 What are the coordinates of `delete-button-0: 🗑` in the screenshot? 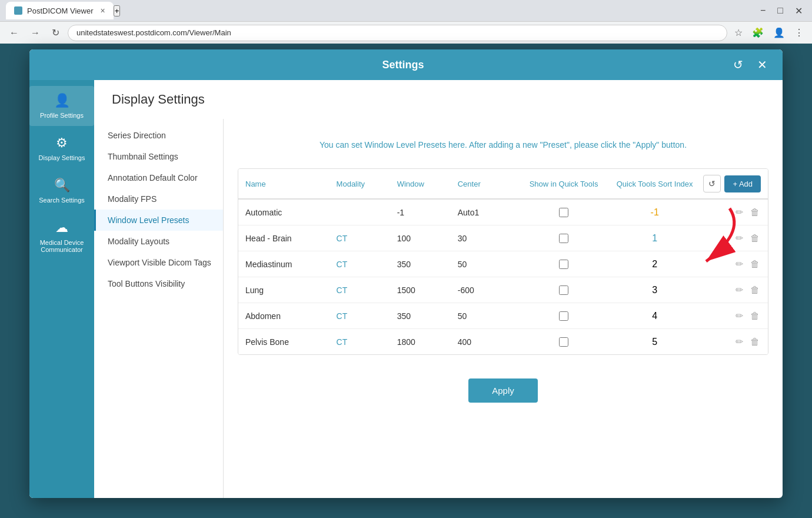 It's located at (755, 212).